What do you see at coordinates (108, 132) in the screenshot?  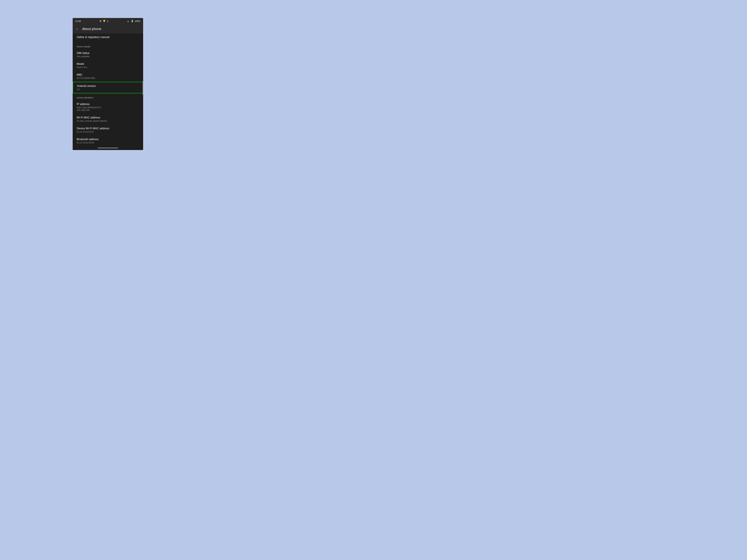 I see `device-wifi-mac-subtitle: 0c:c4:13:2e:0e:0f` at bounding box center [108, 132].